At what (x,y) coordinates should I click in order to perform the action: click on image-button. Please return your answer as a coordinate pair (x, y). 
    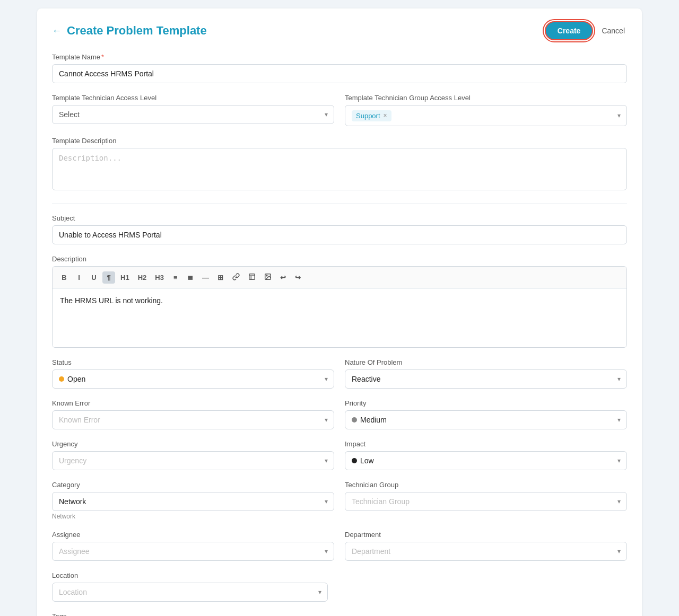
    Looking at the image, I should click on (268, 278).